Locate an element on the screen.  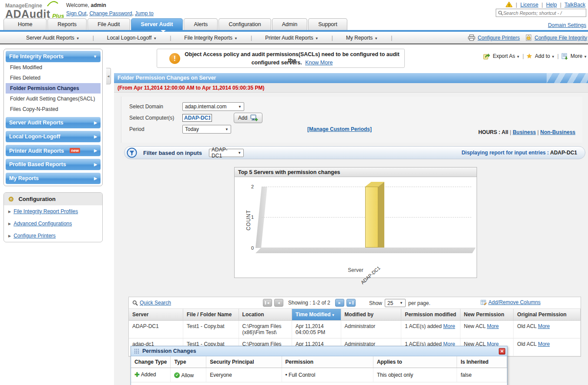
help-link: Help is located at coordinates (552, 5).